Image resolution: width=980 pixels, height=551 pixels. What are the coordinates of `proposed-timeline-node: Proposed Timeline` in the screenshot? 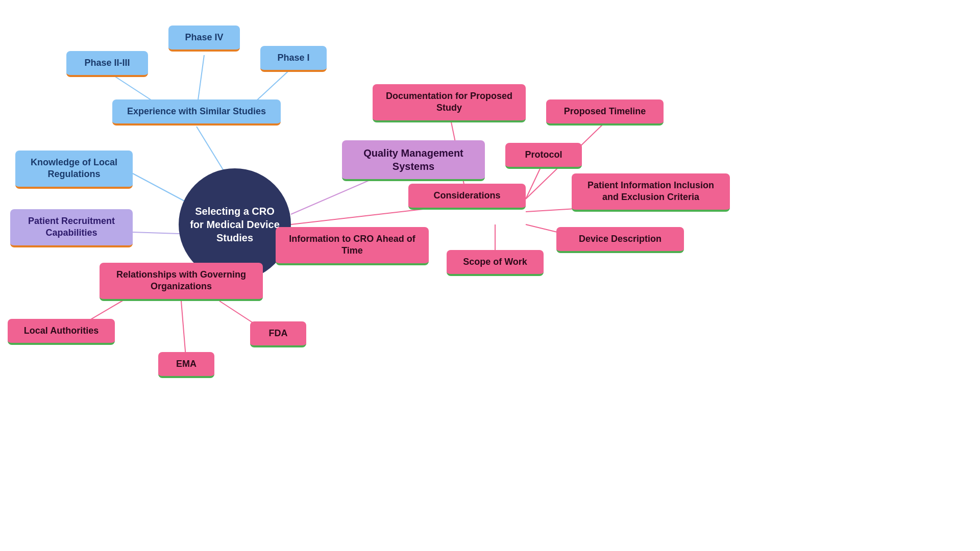 It's located at (605, 112).